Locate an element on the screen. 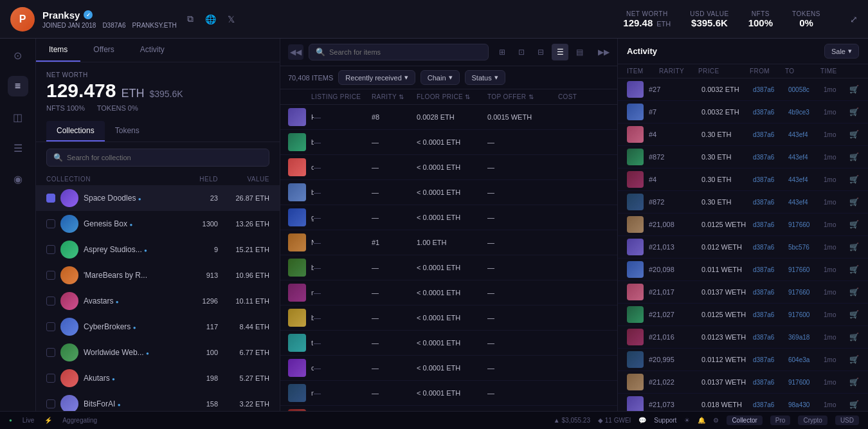  expand-icon: ⤢ is located at coordinates (854, 19).